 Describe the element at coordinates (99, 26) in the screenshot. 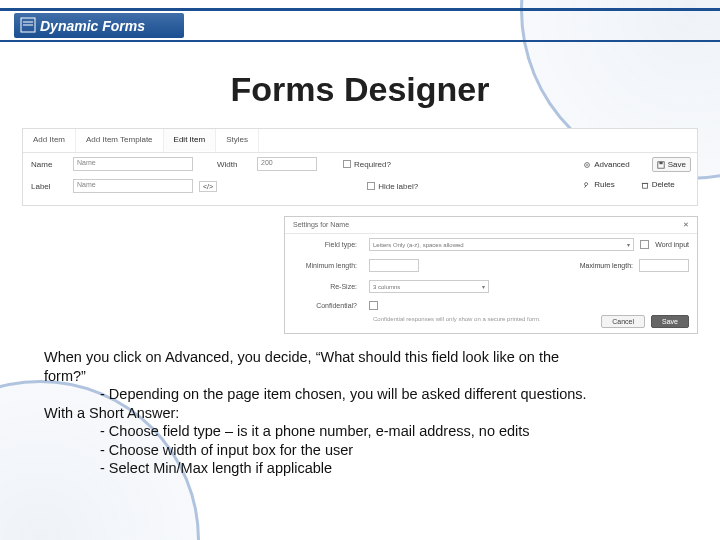

I see `logo: Dynamic Forms` at that location.